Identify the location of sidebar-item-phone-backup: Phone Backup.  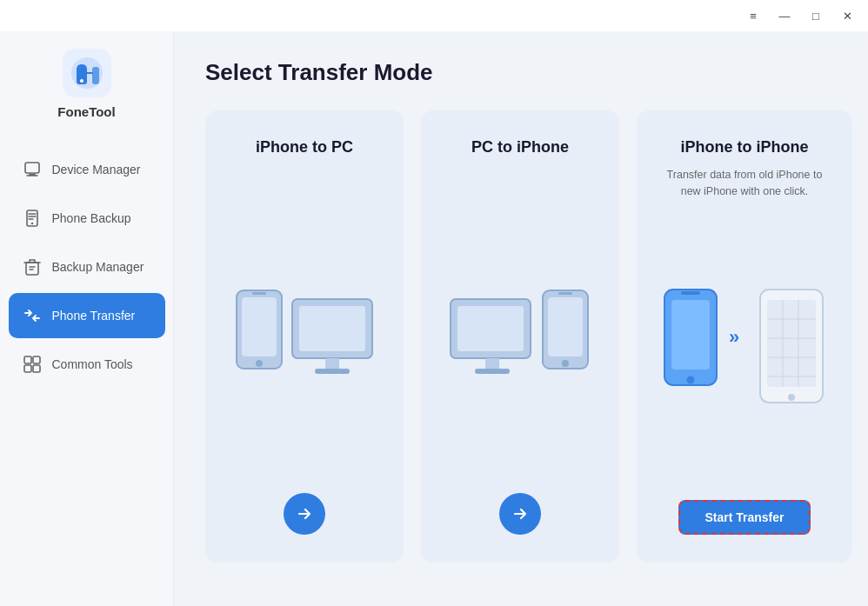
(87, 218).